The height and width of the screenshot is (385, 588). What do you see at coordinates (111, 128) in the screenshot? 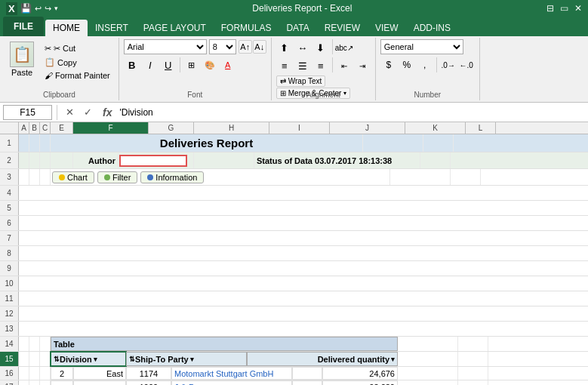
I see `col-header-F: F` at bounding box center [111, 128].